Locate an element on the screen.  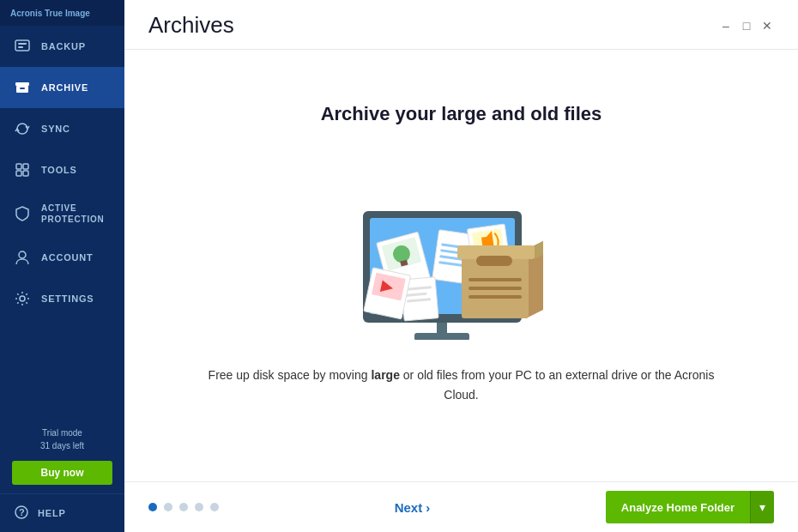
sidebar-backup-label: BACKUP is located at coordinates (63, 46).